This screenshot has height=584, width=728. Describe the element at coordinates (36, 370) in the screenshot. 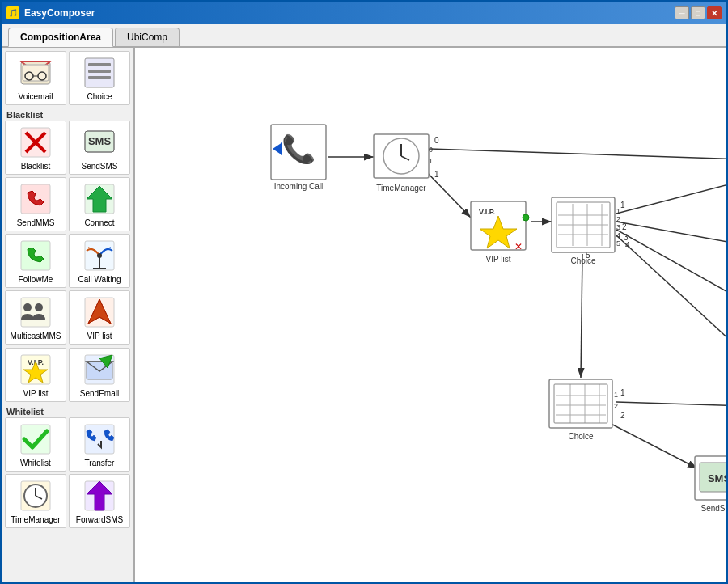

I see `viplist-icon: V.I.P.` at that location.